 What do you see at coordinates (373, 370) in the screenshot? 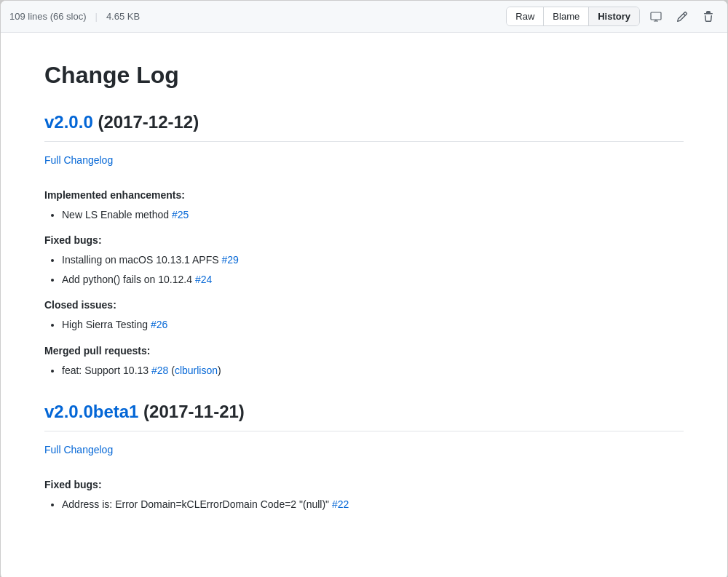
I see `merged-prs-list: feat: Support 10.13 #28 (clburlison)` at bounding box center [373, 370].